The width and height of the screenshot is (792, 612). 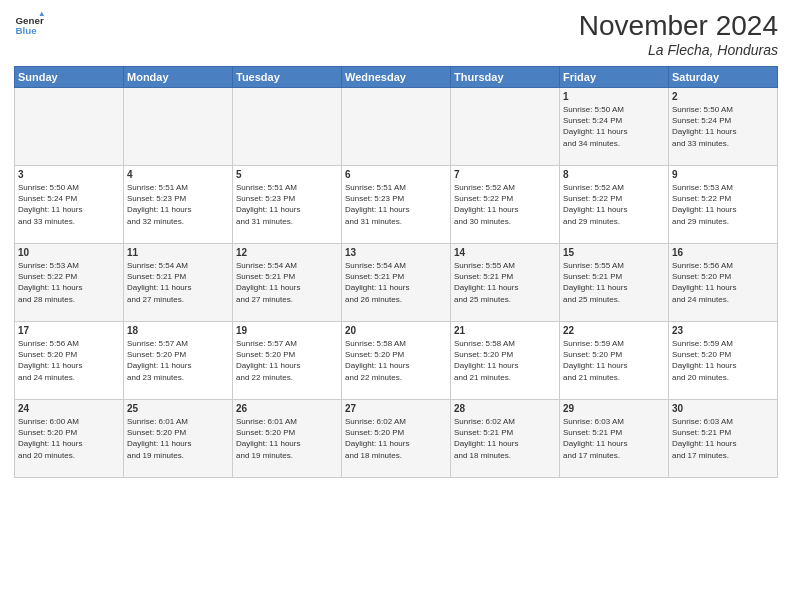 What do you see at coordinates (178, 174) in the screenshot?
I see `day-number: 4` at bounding box center [178, 174].